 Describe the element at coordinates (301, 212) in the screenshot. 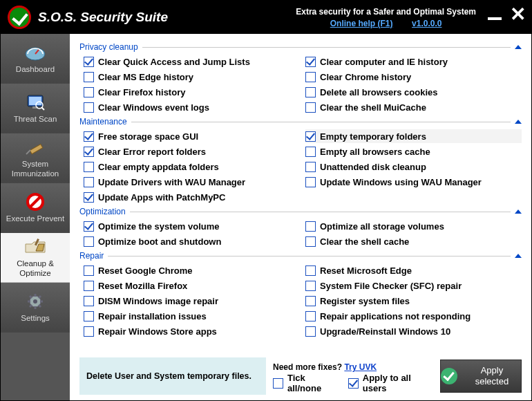

I see `group-header: Optimization` at that location.